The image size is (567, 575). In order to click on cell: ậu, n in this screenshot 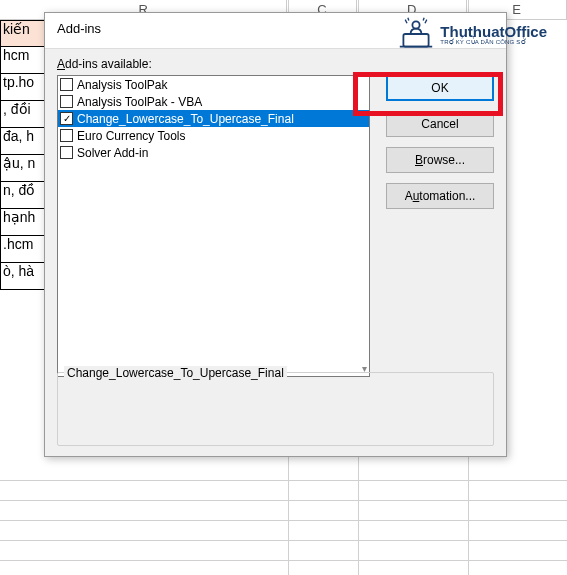, I will do `click(22, 168)`.